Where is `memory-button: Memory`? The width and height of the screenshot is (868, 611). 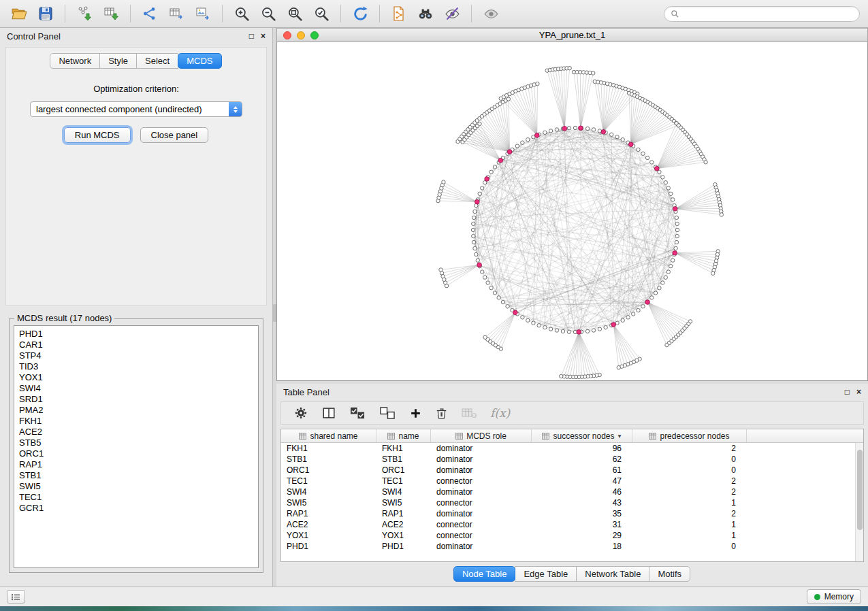
memory-button: Memory is located at coordinates (834, 597).